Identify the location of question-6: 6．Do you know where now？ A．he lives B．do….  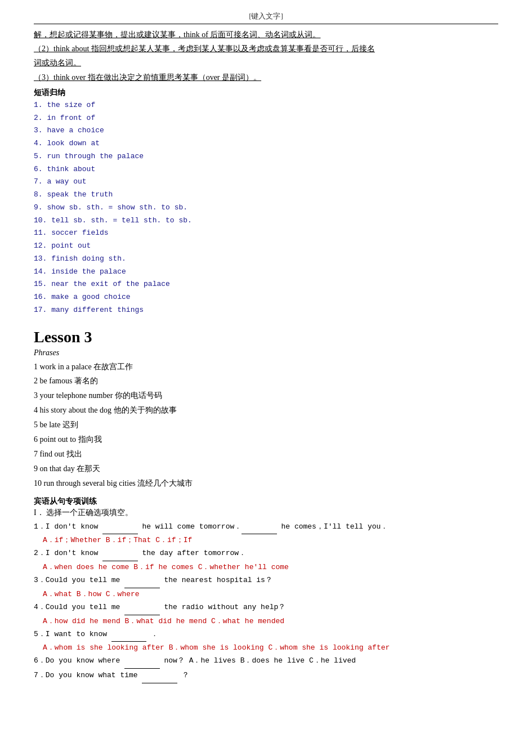
(266, 661).